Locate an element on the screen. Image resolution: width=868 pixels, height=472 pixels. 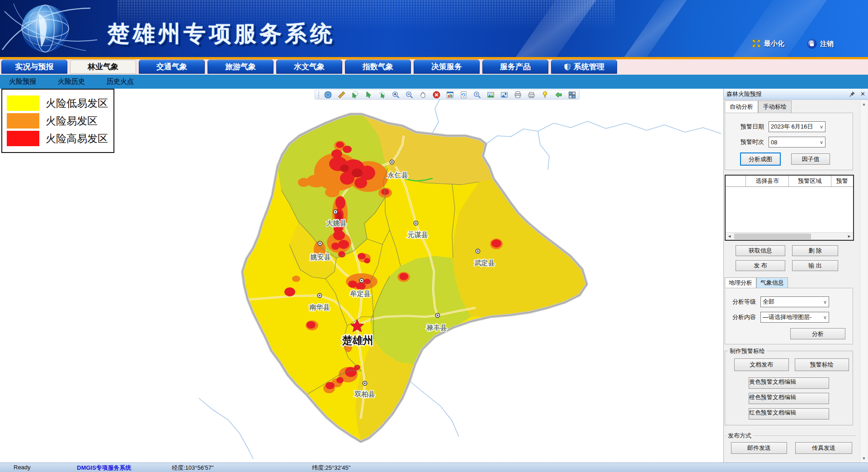
doc-publish-button: 文档发布 is located at coordinates (761, 365).